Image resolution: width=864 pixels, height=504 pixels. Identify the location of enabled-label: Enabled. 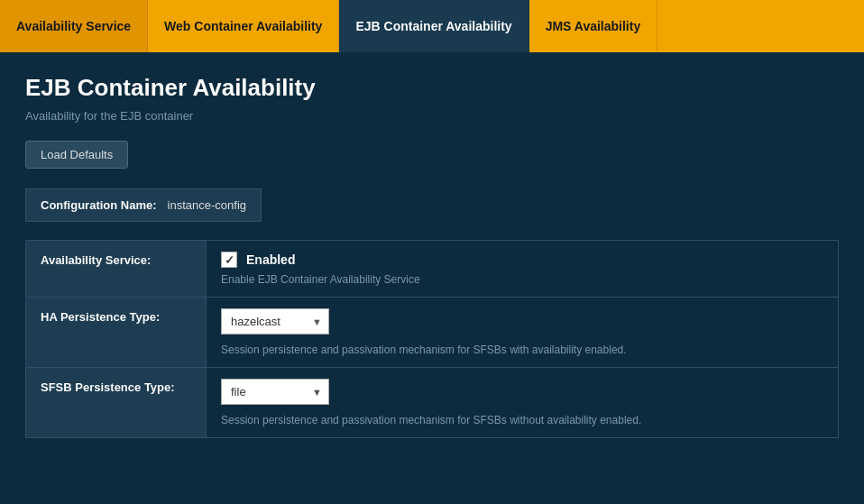
(271, 260).